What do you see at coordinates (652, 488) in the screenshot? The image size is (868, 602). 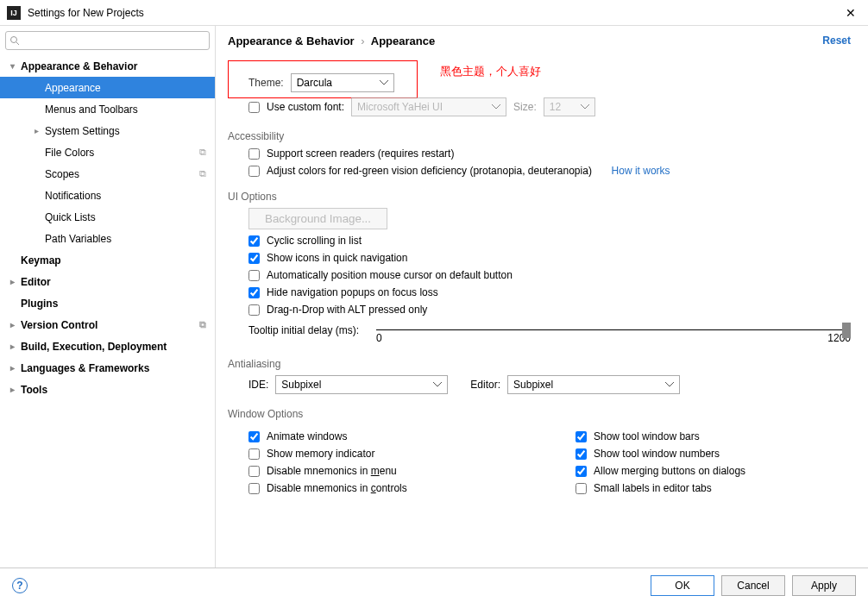 I see `small-labels-label: Small labels in editor tabs` at bounding box center [652, 488].